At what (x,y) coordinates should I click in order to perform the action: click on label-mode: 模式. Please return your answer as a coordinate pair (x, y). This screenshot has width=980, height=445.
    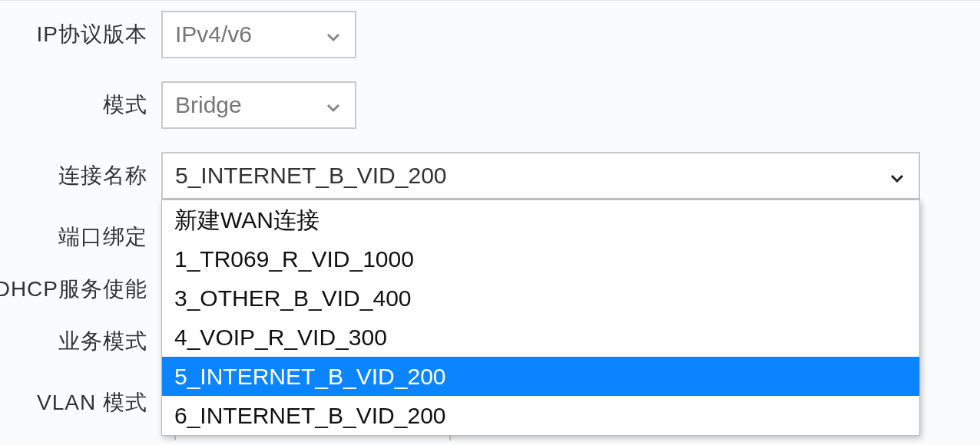
    Looking at the image, I should click on (81, 105).